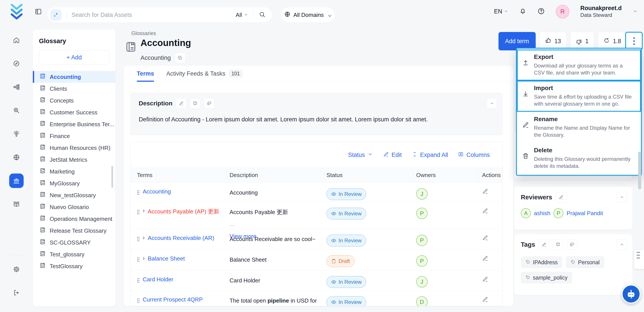  What do you see at coordinates (184, 212) in the screenshot?
I see `term-link: Accounts Payable (AP) 更新` at bounding box center [184, 212].